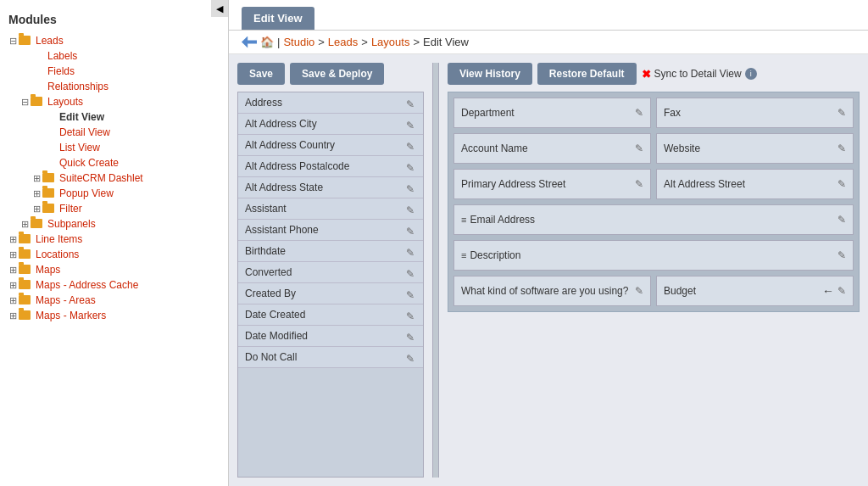  What do you see at coordinates (331, 209) in the screenshot?
I see `field-item-assistant: Assistant` at bounding box center [331, 209].